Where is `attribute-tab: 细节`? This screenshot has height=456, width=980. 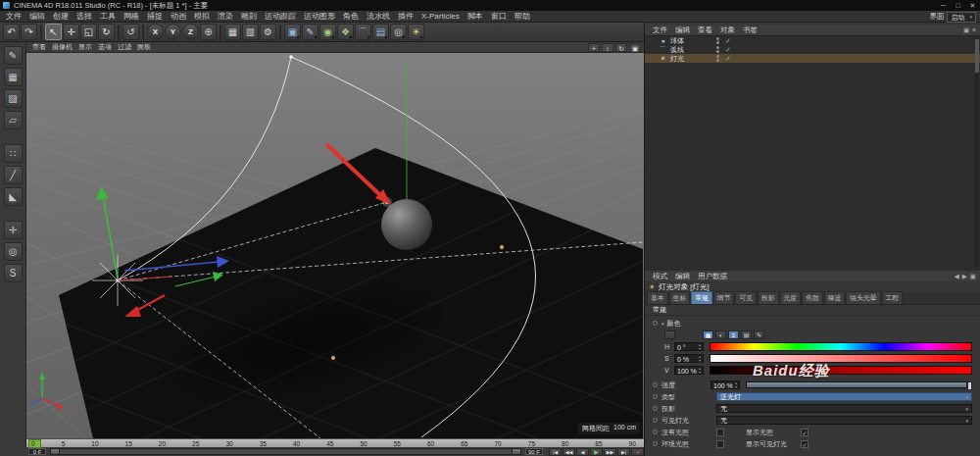 attribute-tab: 细节 is located at coordinates (724, 298).